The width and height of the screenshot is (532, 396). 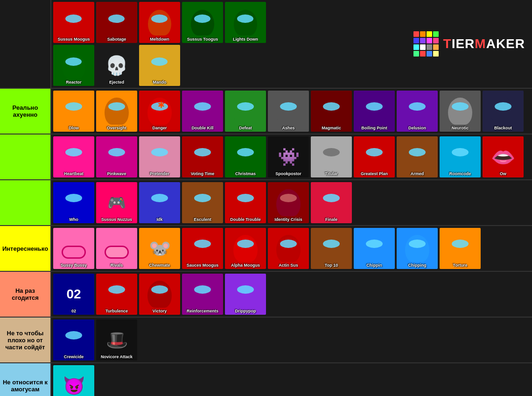 What do you see at coordinates (160, 65) in the screenshot?
I see `item-mando: Mando` at bounding box center [160, 65].